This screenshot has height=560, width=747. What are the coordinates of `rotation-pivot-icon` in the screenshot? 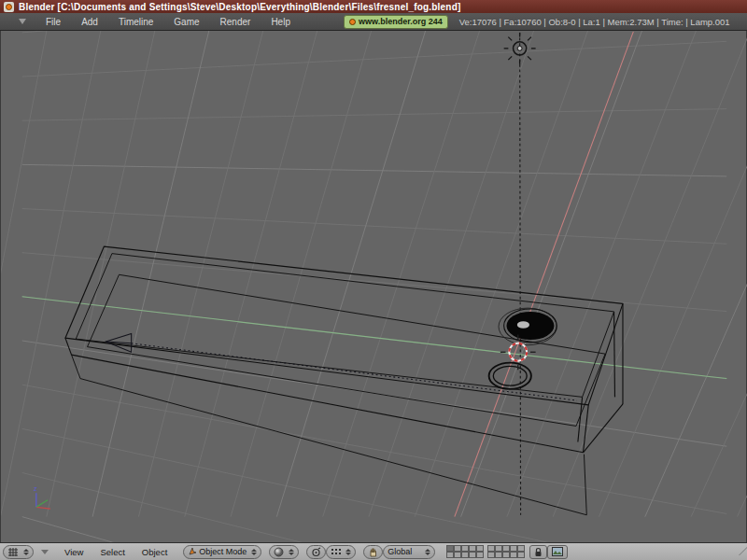 It's located at (316, 553).